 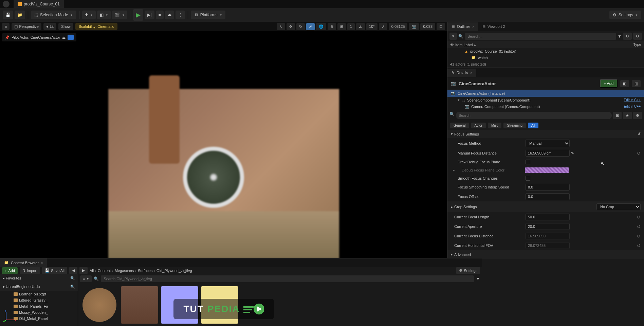 I want to click on browse-button: 📁, so click(x=20, y=15).